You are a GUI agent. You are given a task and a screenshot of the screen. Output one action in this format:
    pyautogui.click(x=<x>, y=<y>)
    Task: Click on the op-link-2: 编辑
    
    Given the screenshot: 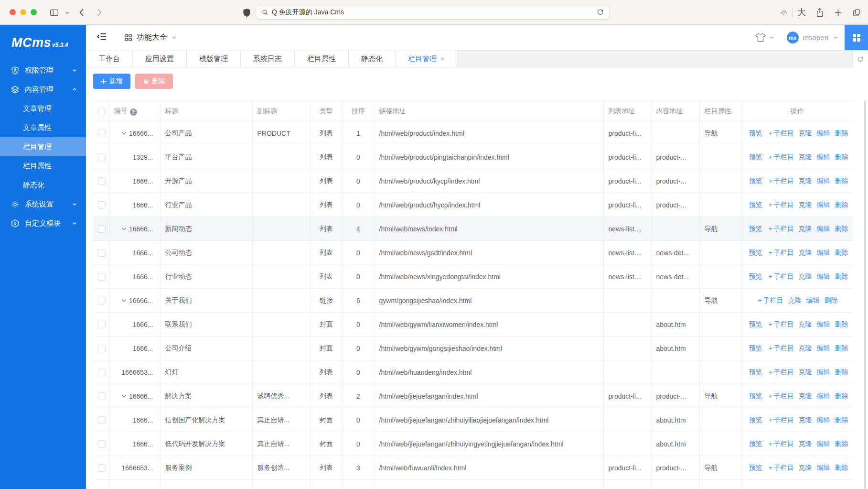 What is the action you would take?
    pyautogui.click(x=813, y=300)
    